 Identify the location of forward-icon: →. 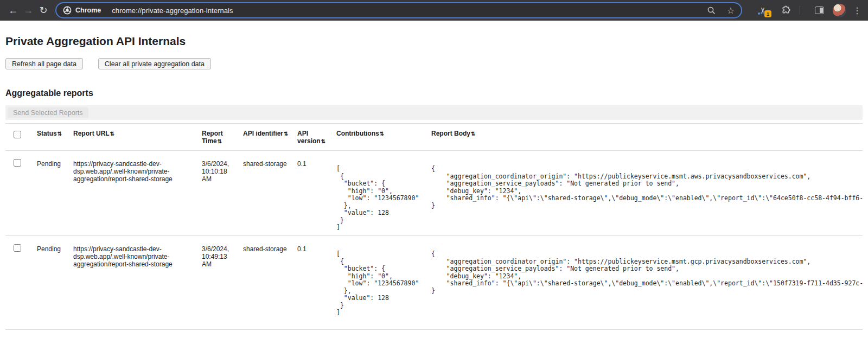
(28, 11).